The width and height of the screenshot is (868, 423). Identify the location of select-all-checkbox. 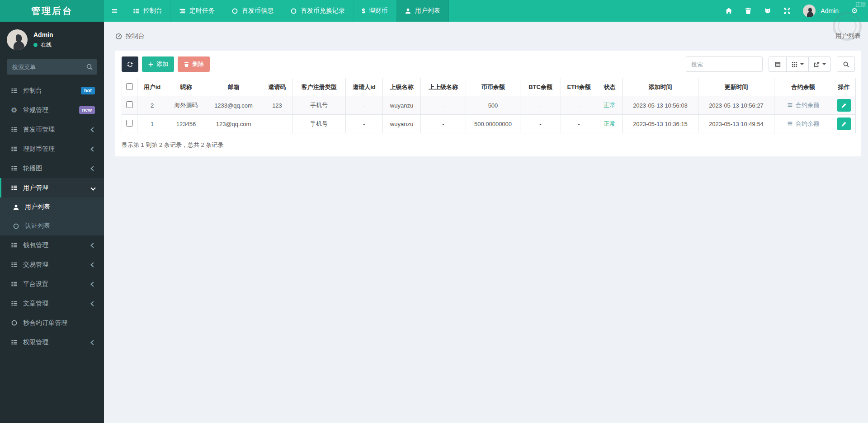
(129, 87).